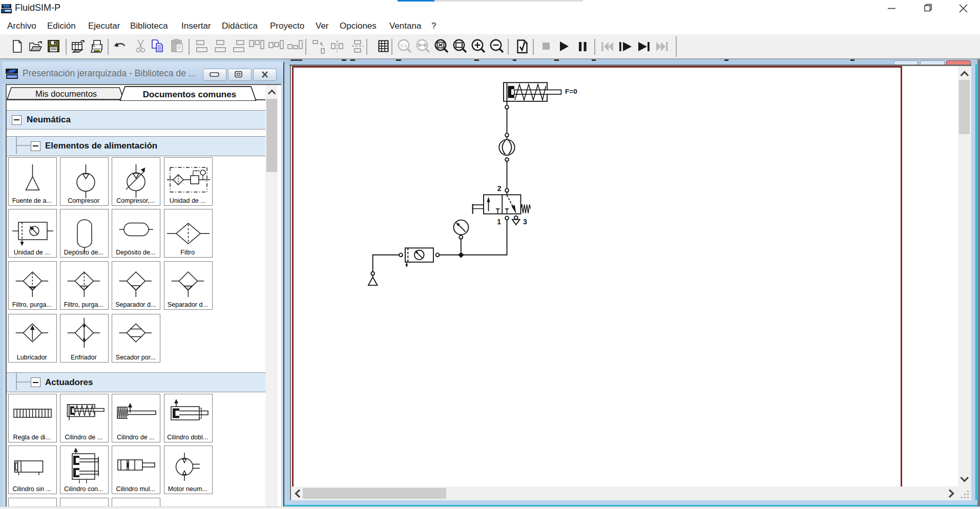  I want to click on svg-text: Documentos comunes, so click(190, 94).